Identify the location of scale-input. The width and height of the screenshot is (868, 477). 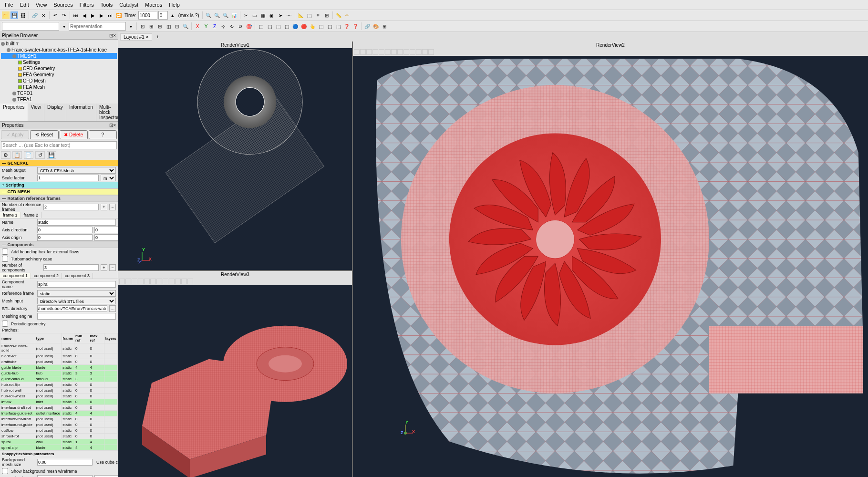
(68, 178).